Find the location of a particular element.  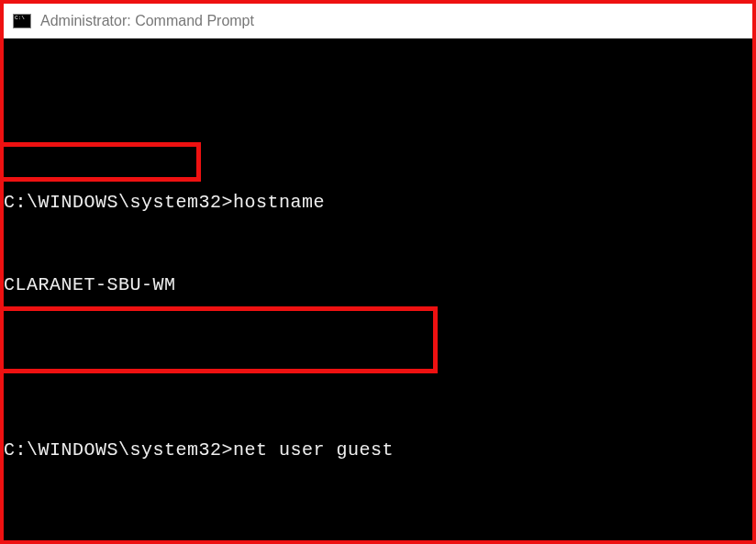

hostname-output: CLARANET-SBU-WM is located at coordinates (90, 284).